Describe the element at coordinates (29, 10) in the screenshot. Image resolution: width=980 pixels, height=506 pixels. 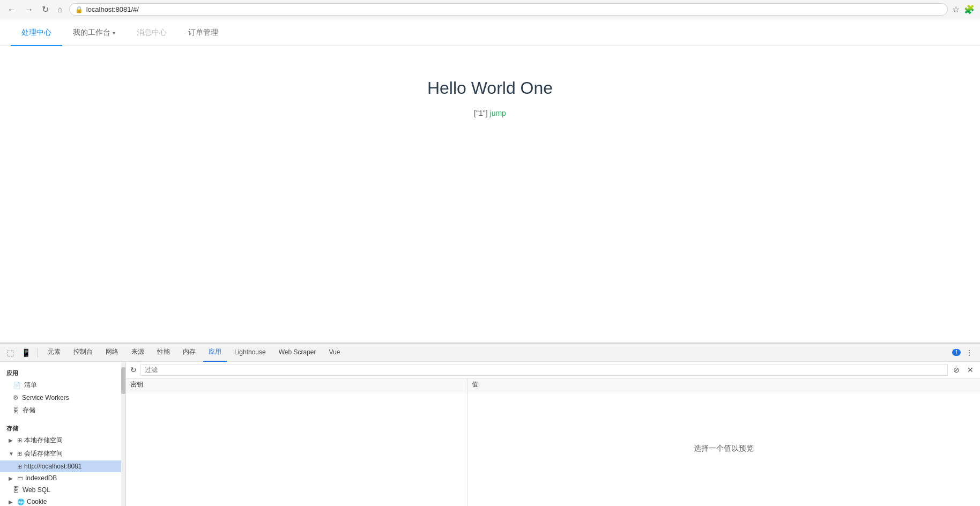
I see `forward-button: →` at that location.